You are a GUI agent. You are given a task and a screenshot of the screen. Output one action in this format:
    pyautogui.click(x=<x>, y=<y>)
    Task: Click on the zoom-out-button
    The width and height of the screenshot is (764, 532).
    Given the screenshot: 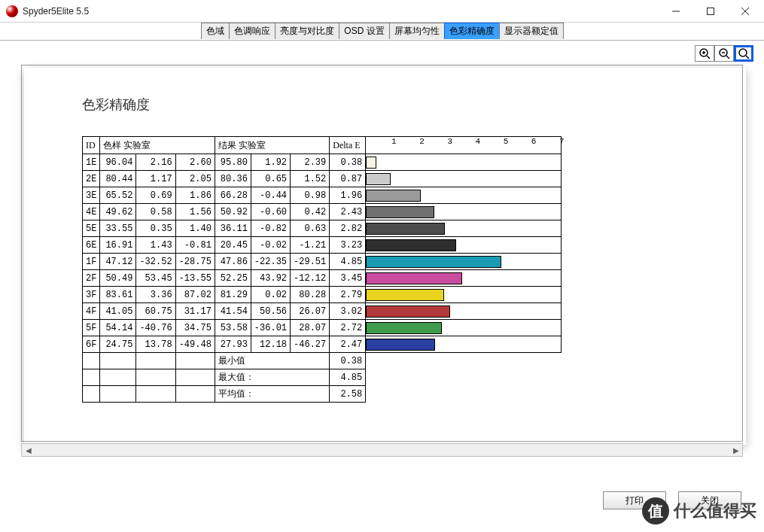 What is the action you would take?
    pyautogui.click(x=724, y=53)
    